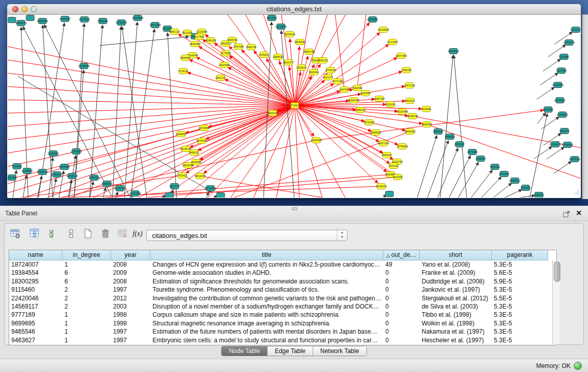 The image size is (588, 372). I want to click on cell-name: 9115460, so click(36, 290).